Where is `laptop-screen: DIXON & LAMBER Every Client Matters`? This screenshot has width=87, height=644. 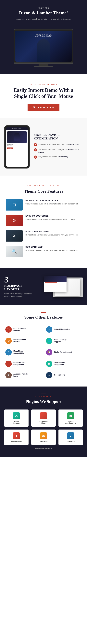 laptop-screen: DIXON & LAMBER Every Client Matters is located at coordinates (44, 46).